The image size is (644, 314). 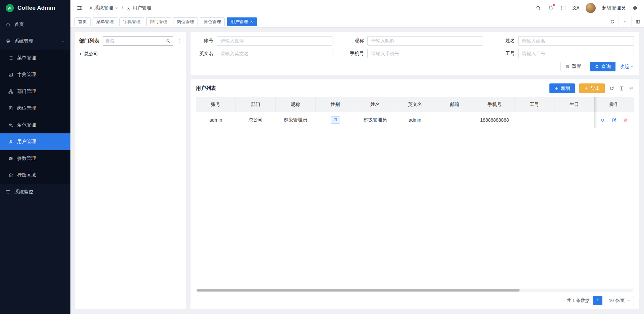 I want to click on reset-button-label: 重置, so click(x=577, y=67).